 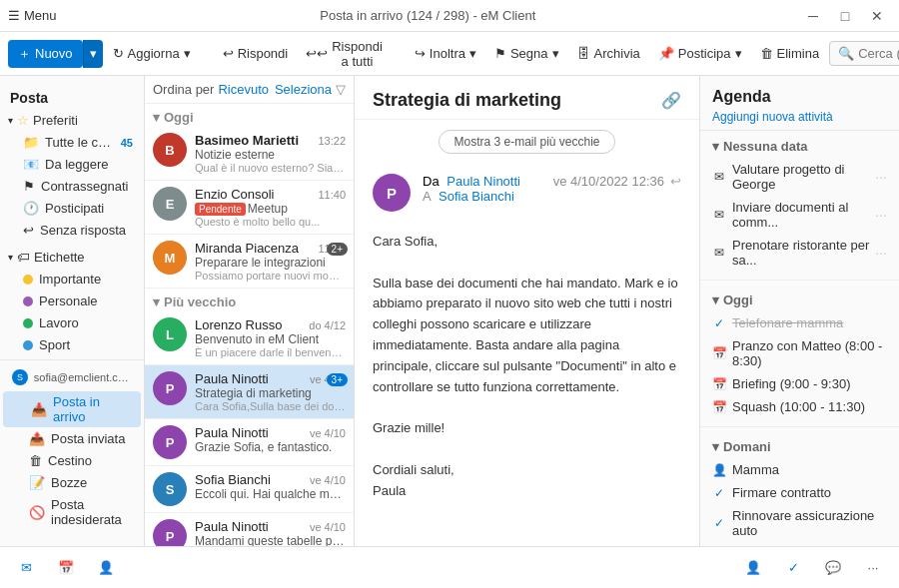 I want to click on refresh-button: ↻ Aggiorna ▾, so click(x=152, y=54).